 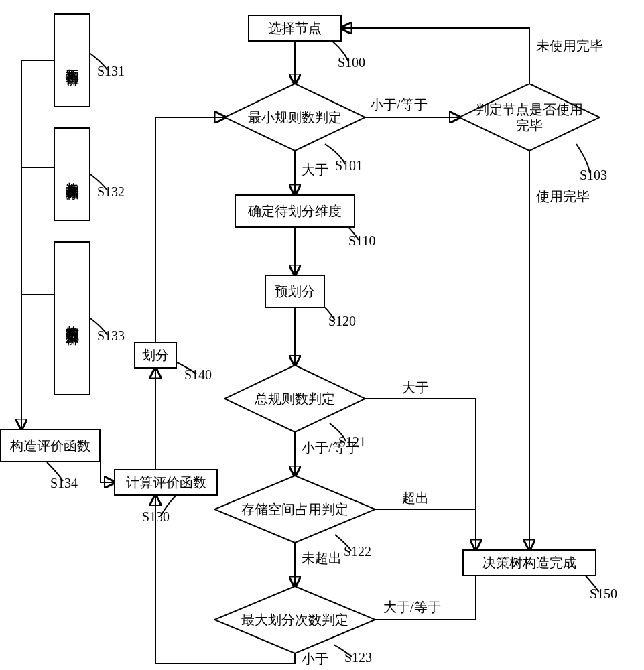 I want to click on tag-s133: S133, so click(x=111, y=336).